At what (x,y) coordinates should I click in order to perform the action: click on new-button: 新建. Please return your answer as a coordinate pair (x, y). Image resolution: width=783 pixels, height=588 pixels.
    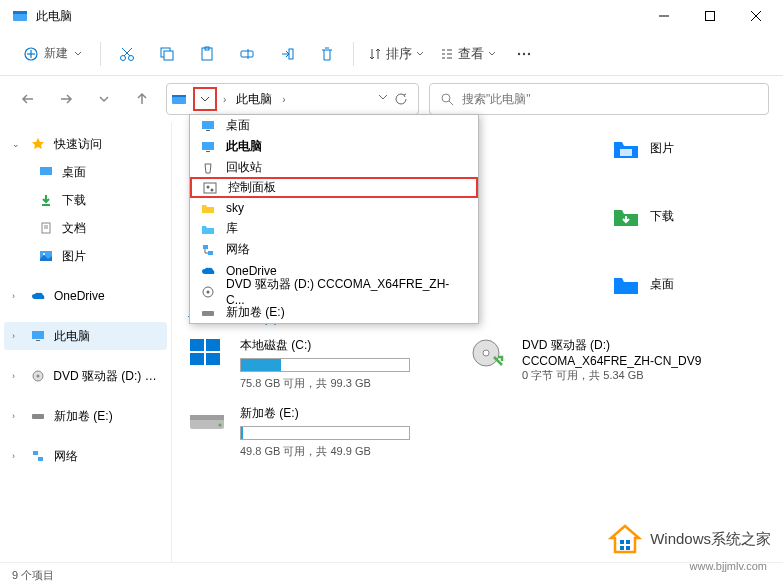
    Looking at the image, I should click on (53, 54).